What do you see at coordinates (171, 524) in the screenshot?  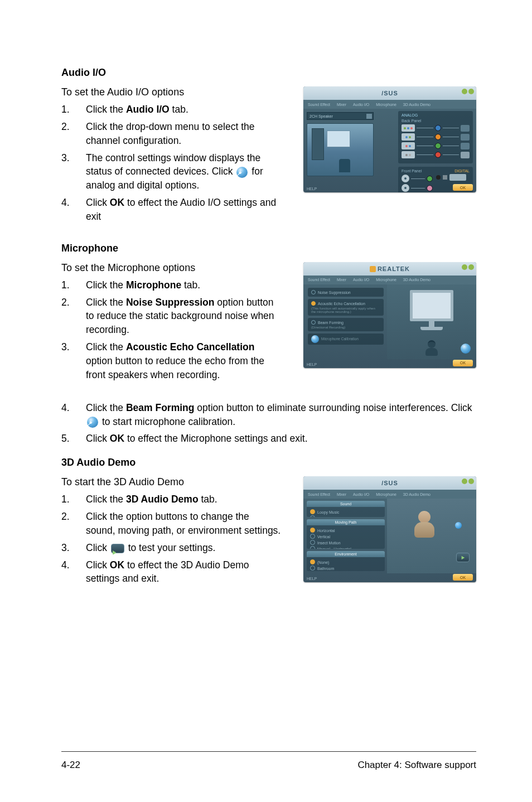 I see `demo-step-2: 2. Click the option buttons to change th…` at bounding box center [171, 524].